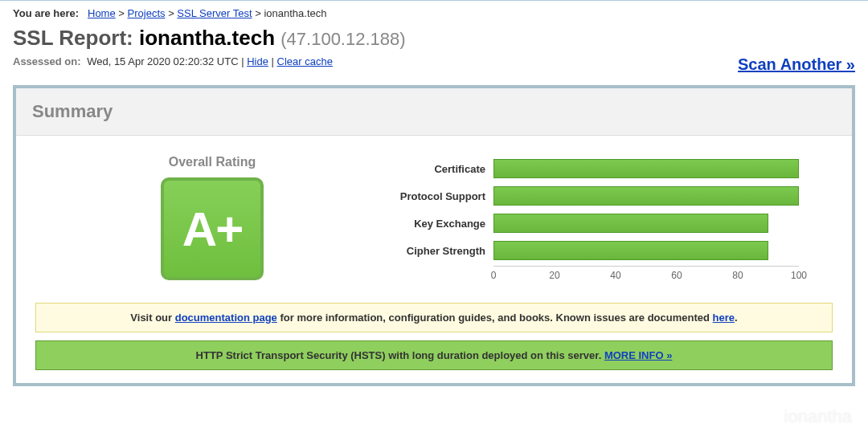 The width and height of the screenshot is (868, 436). What do you see at coordinates (738, 275) in the screenshot?
I see `chart-tick: 80` at bounding box center [738, 275].